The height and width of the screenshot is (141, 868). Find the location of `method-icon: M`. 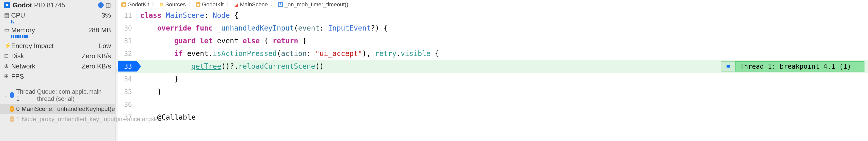

method-icon: M is located at coordinates (280, 5).